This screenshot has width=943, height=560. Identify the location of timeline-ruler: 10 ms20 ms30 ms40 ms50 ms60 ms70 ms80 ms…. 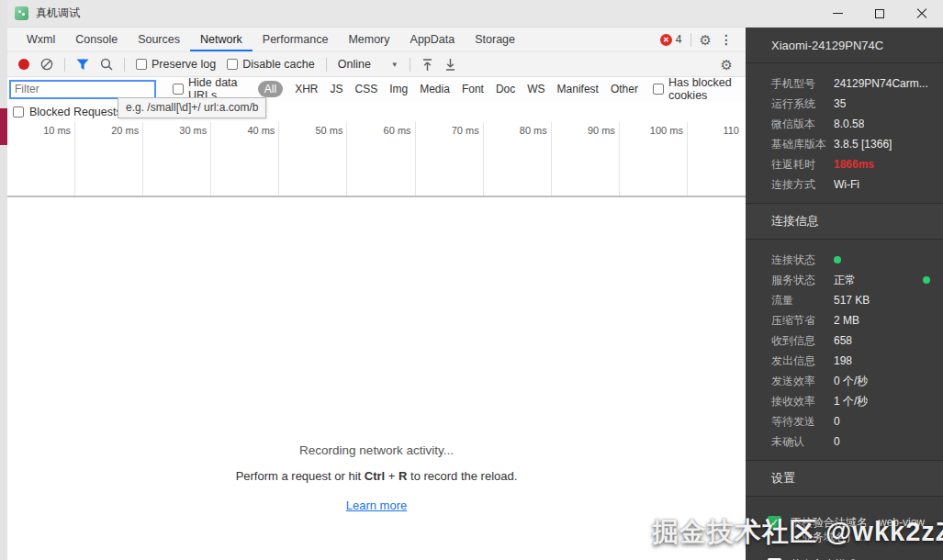
(376, 160).